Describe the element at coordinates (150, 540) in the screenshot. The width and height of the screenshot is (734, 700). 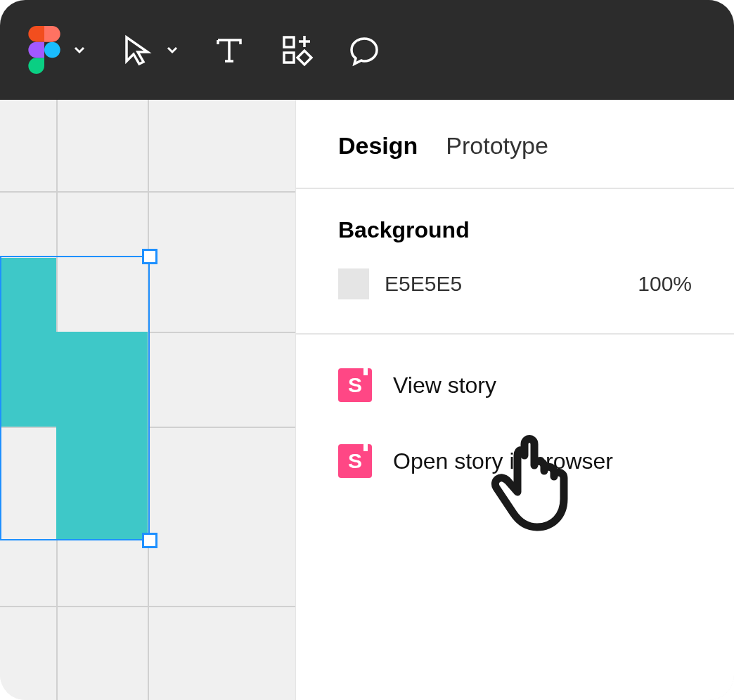
I see `selection-handle-se` at that location.